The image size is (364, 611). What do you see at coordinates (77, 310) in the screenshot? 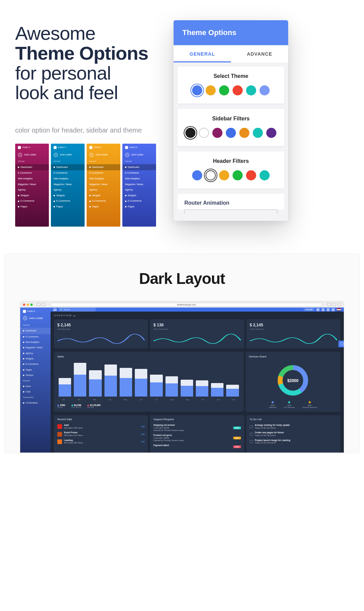
I see `search-input: 🔍 Search` at bounding box center [77, 310].